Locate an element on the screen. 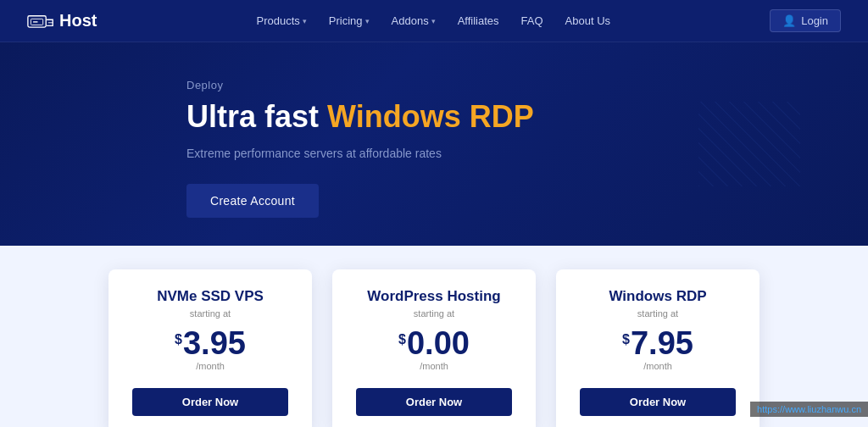  deploy-label: Deploy is located at coordinates (205, 85).